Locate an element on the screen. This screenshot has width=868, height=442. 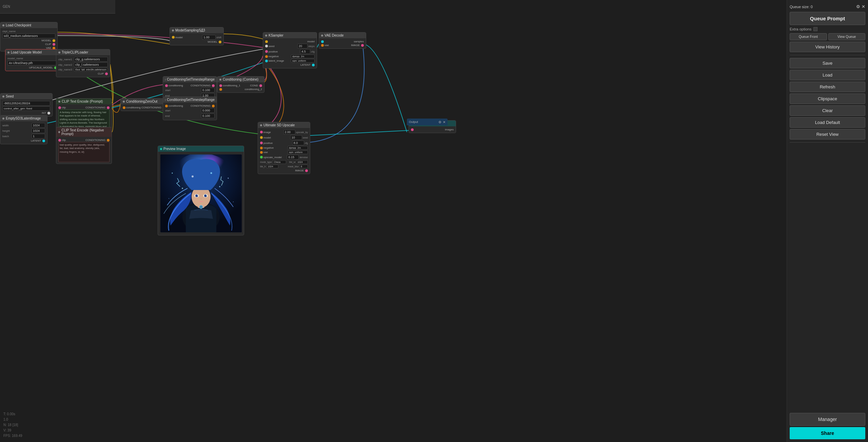
node-load-checkpoint-header: Load Checkpoint is located at coordinates (29, 25).